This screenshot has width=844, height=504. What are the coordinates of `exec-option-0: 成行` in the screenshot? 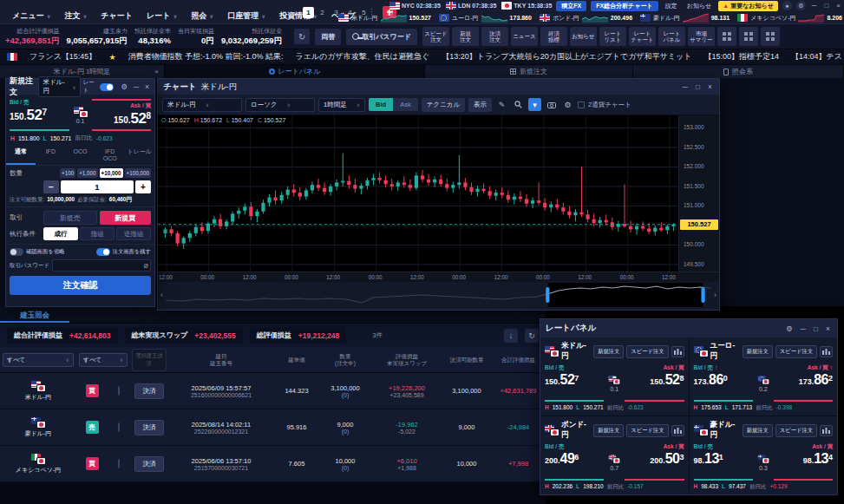 It's located at (61, 234).